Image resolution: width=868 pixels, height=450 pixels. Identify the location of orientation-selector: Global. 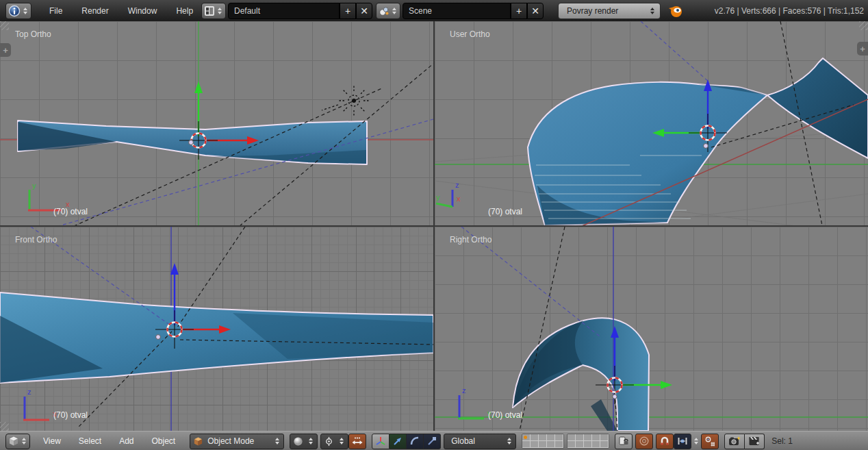
(480, 441).